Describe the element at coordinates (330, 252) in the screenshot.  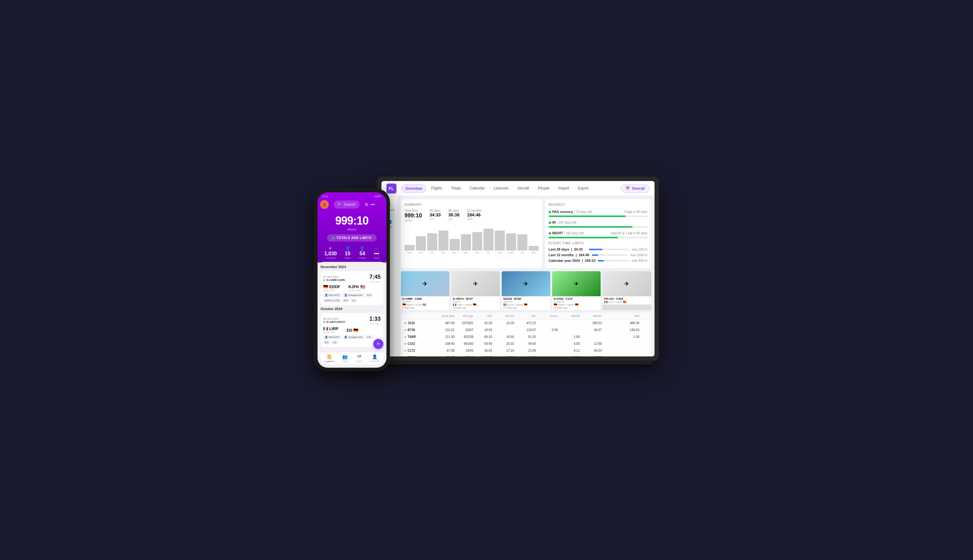
I see `phone-stat-landings: ✈ 1,030 Landings` at that location.